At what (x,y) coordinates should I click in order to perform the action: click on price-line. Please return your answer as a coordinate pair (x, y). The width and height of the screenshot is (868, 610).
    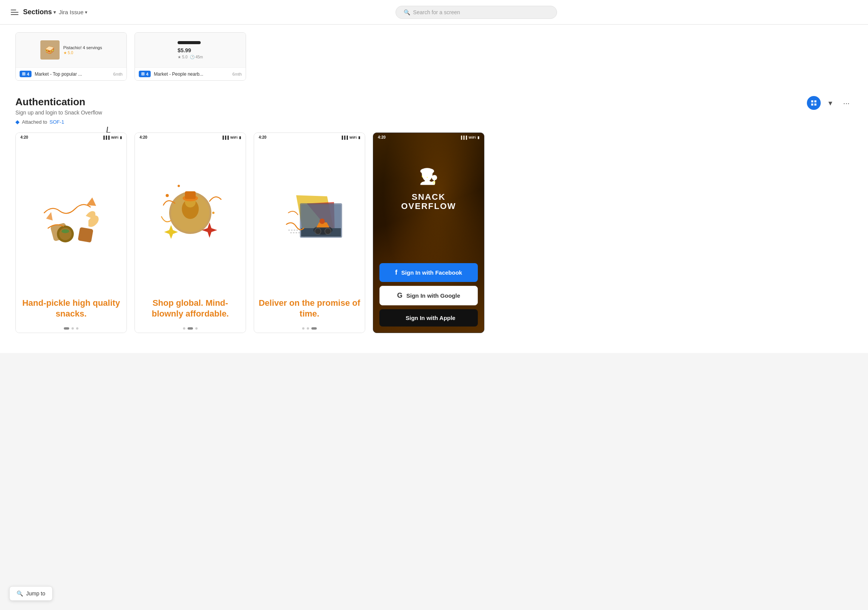
    Looking at the image, I should click on (189, 43).